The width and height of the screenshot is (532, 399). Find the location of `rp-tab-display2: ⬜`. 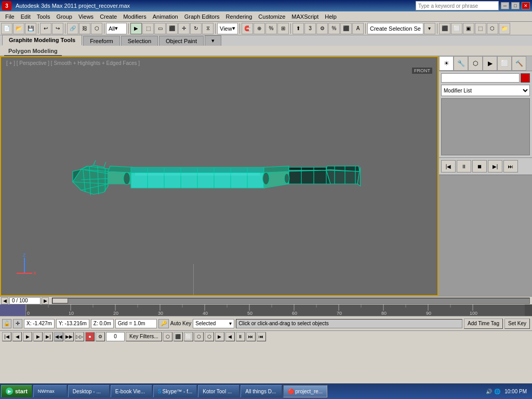

rp-tab-display2: ⬜ is located at coordinates (504, 63).